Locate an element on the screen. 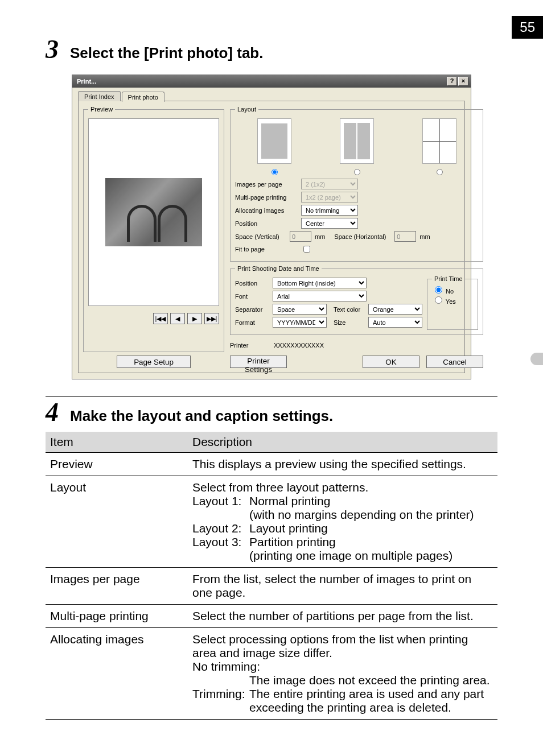 Image resolution: width=543 pixels, height=756 pixels. table-row: Preview This displays a preview using th… is located at coordinates (272, 464).